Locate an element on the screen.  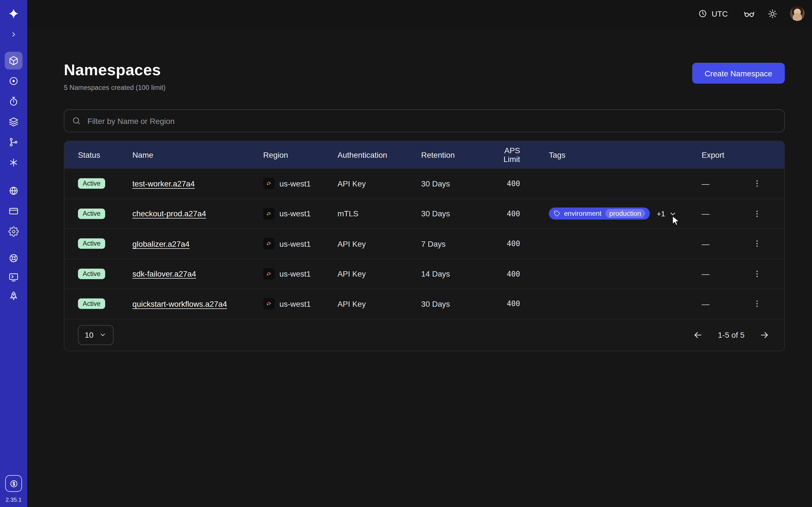
usage-button is located at coordinates (14, 484).